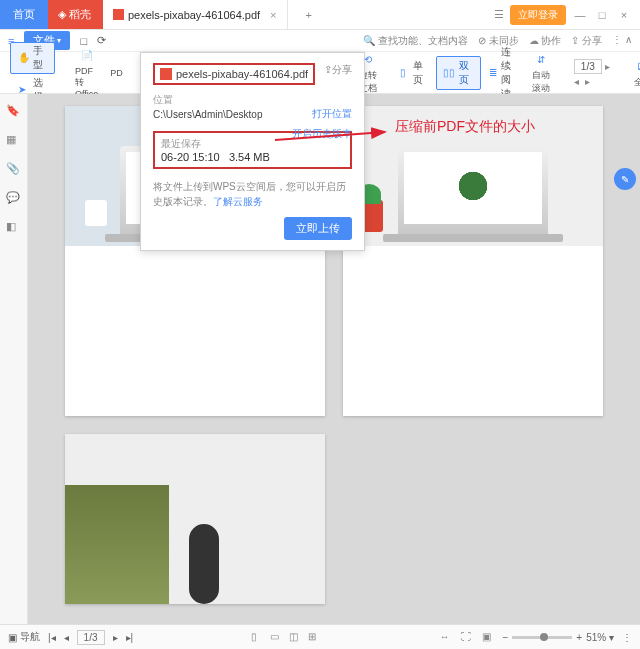  What do you see at coordinates (635, 73) in the screenshot?
I see `tool-fulltext: 🕮全文` at bounding box center [635, 73].